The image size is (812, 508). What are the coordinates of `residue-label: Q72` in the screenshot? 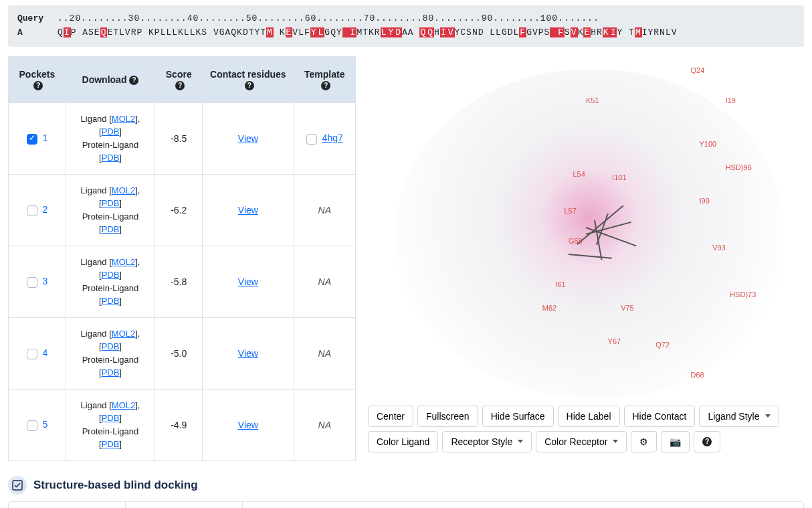 It's located at (662, 345).